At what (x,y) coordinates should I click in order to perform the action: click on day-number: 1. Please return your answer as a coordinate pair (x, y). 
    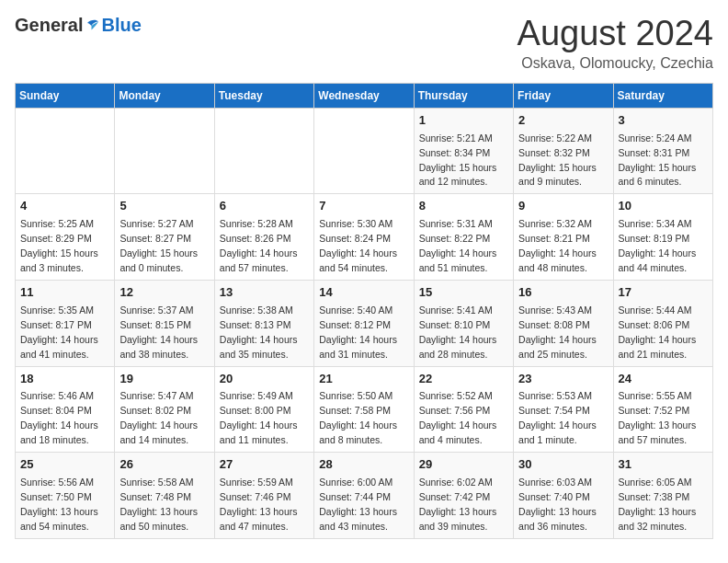
    Looking at the image, I should click on (463, 121).